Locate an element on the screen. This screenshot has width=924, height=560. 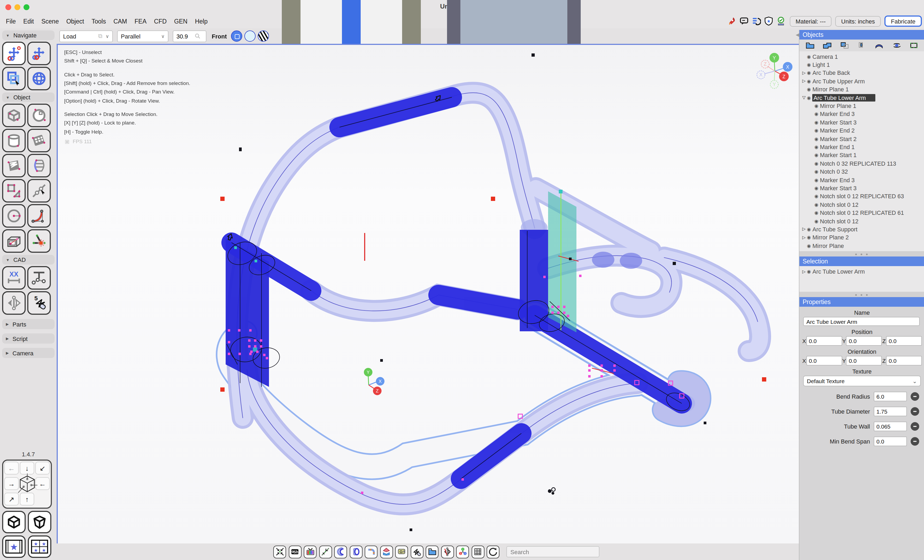
axis-xyz-icon: YZX is located at coordinates (463, 552).